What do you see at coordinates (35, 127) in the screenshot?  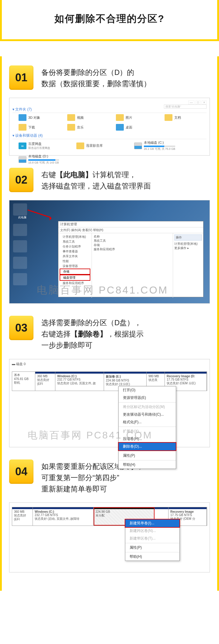 I see `folder-item: 下载` at bounding box center [35, 127].